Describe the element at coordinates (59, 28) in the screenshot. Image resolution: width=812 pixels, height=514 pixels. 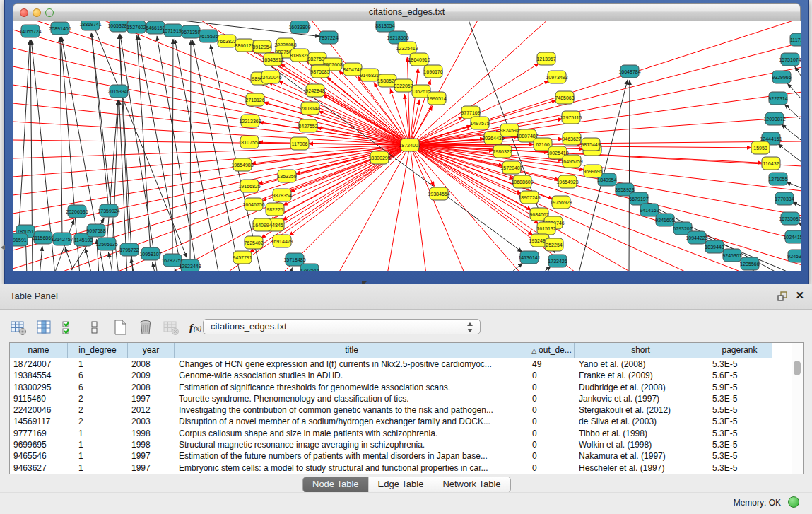
I see `node: 20891406` at that location.